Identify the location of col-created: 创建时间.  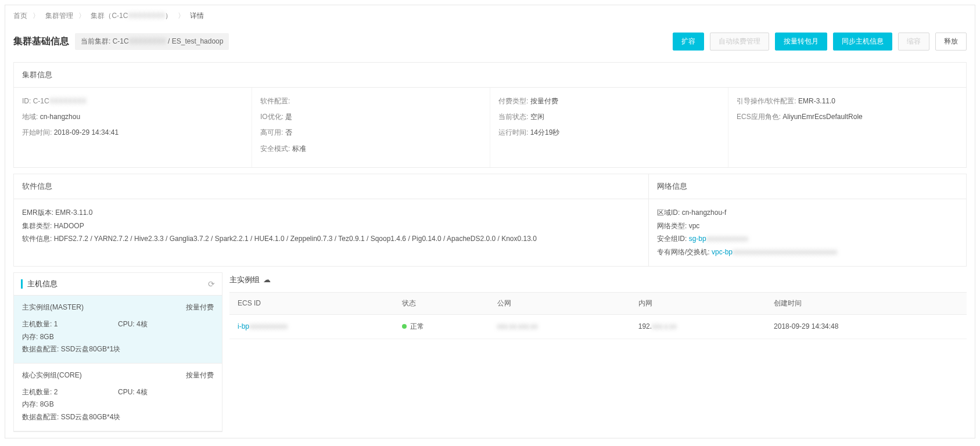
(866, 303).